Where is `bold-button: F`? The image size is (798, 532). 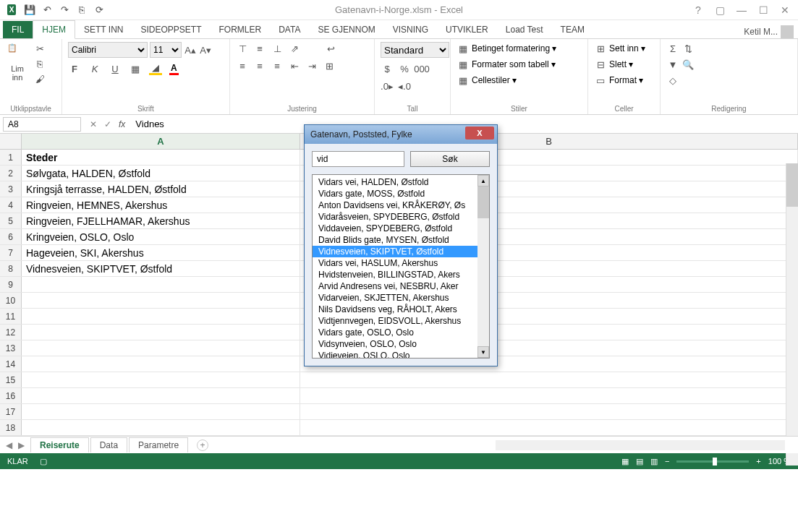 bold-button: F is located at coordinates (75, 69).